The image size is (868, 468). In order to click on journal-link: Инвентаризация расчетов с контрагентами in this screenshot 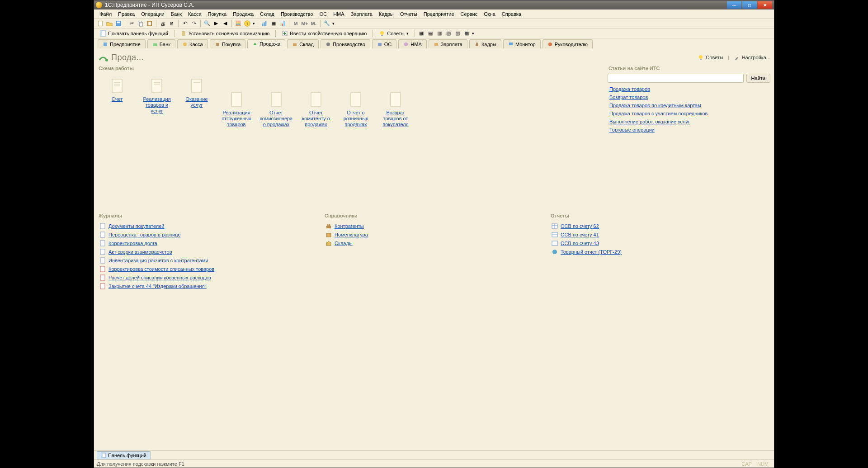, I will do `click(208, 260)`.